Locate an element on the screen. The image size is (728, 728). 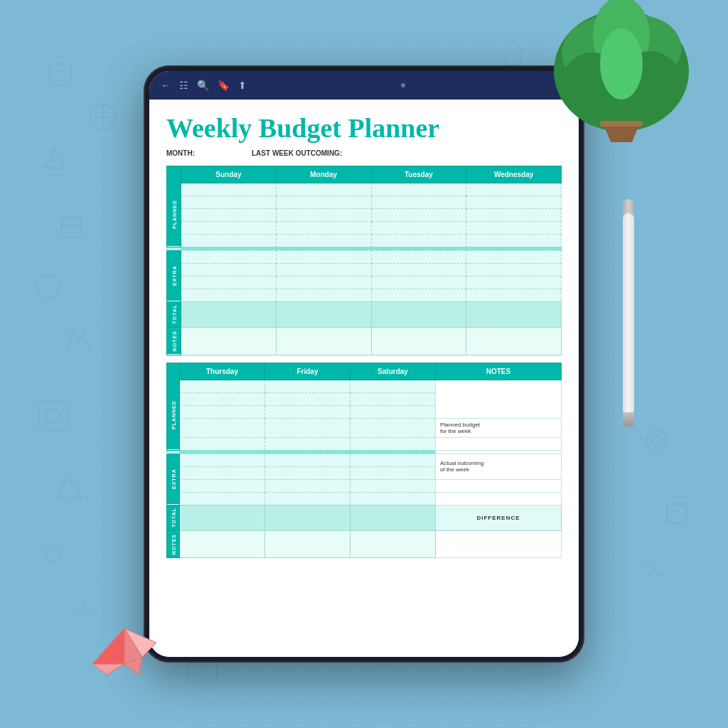
table-row: EXTRA Actual outcomingof the week is located at coordinates (364, 460).